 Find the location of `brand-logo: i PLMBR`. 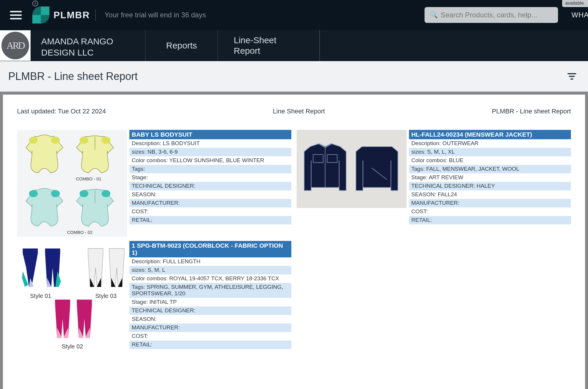

brand-logo: i PLMBR is located at coordinates (61, 15).